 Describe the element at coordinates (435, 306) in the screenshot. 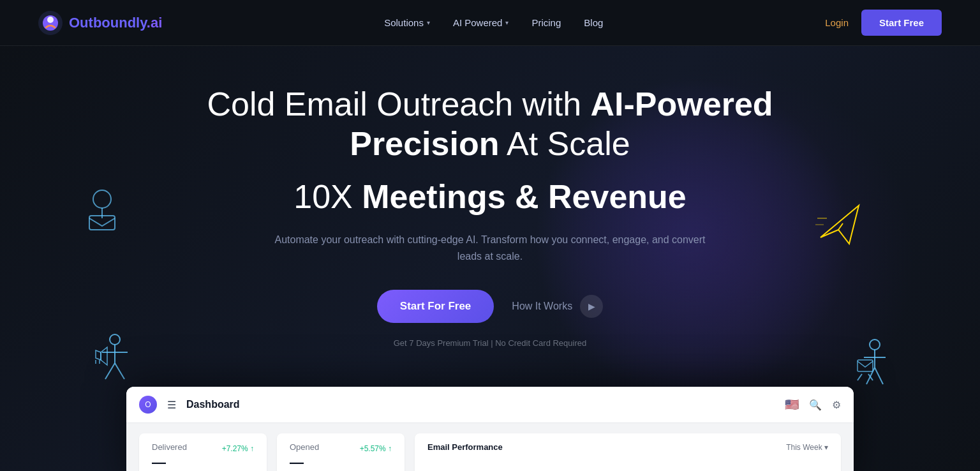

I see `start-for-free-button: Start For Free` at that location.